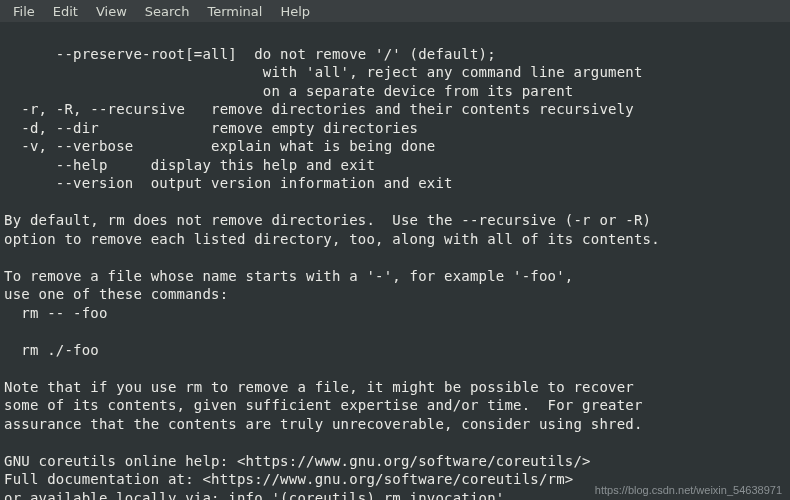 The width and height of the screenshot is (790, 500). What do you see at coordinates (395, 11) in the screenshot?
I see `menubar: File Edit View Search Terminal Help` at bounding box center [395, 11].